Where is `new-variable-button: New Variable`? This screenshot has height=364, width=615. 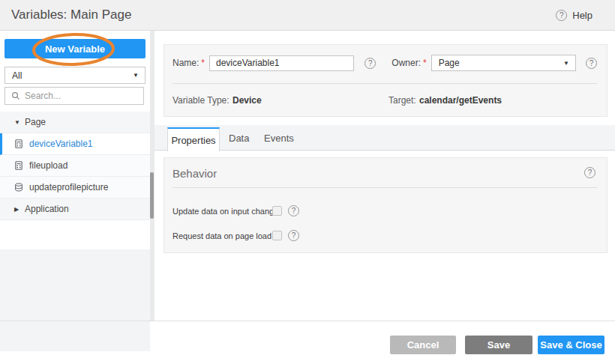 new-variable-button: New Variable is located at coordinates (75, 49).